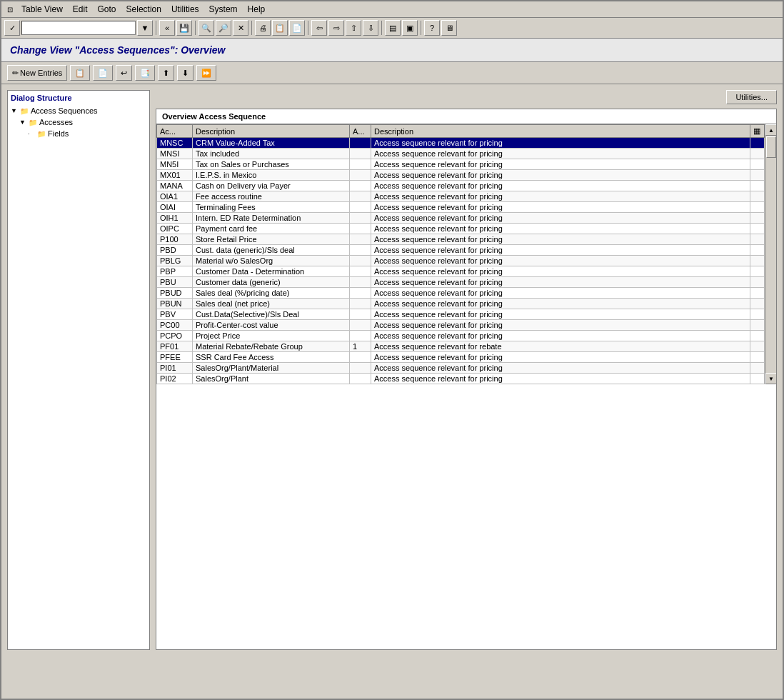  I want to click on table-row: PCPOProject PriceAccess sequence relevan…, so click(461, 336).